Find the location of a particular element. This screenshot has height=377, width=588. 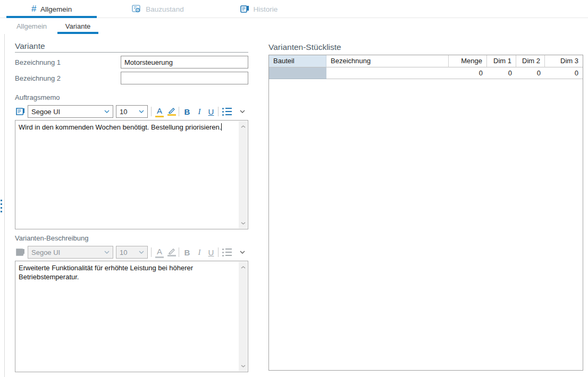

sub-tab-bar: Allgemein Variante is located at coordinates (294, 26).